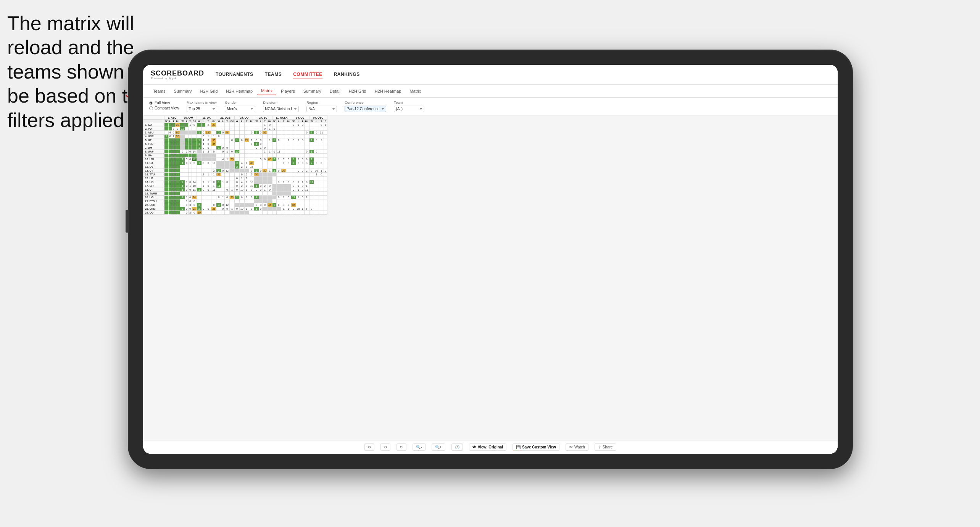 This screenshot has width=980, height=527. I want to click on region-select: N/A, so click(322, 109).